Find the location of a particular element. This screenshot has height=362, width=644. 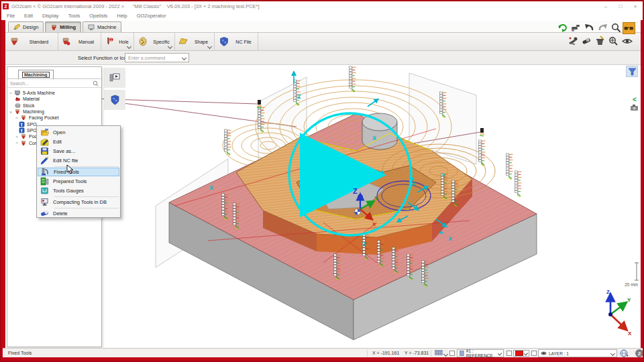

status-message: Fixed Tools is located at coordinates (20, 353).